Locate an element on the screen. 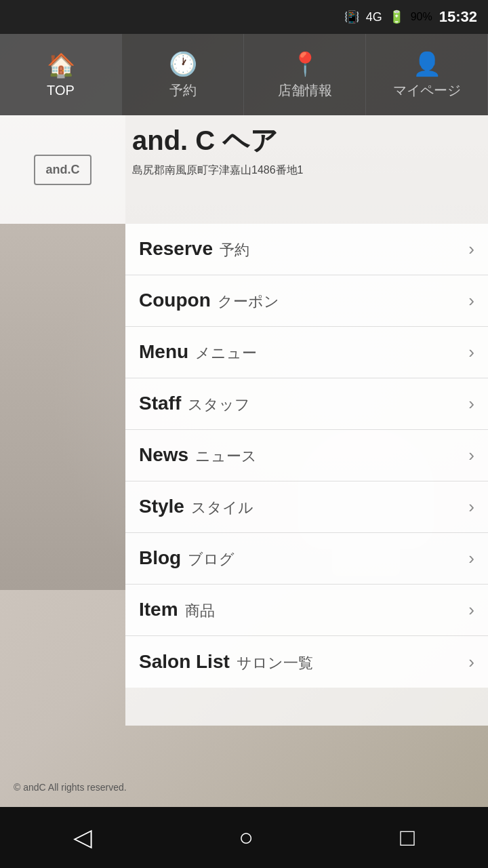 The image size is (488, 868). tab-shop: 📍 店舗情報 is located at coordinates (305, 75).